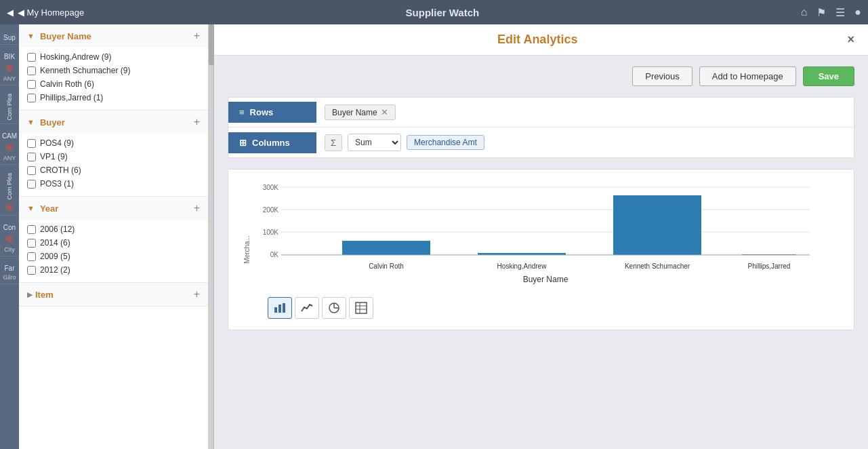 The height and width of the screenshot is (449, 868). Describe the element at coordinates (9, 207) in the screenshot. I see `close-icon-3: ⊗` at that location.